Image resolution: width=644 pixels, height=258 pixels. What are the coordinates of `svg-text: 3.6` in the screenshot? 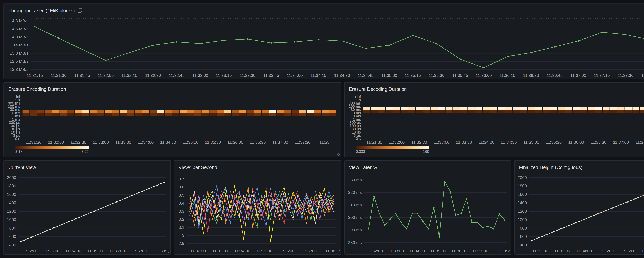 It's located at (182, 187).